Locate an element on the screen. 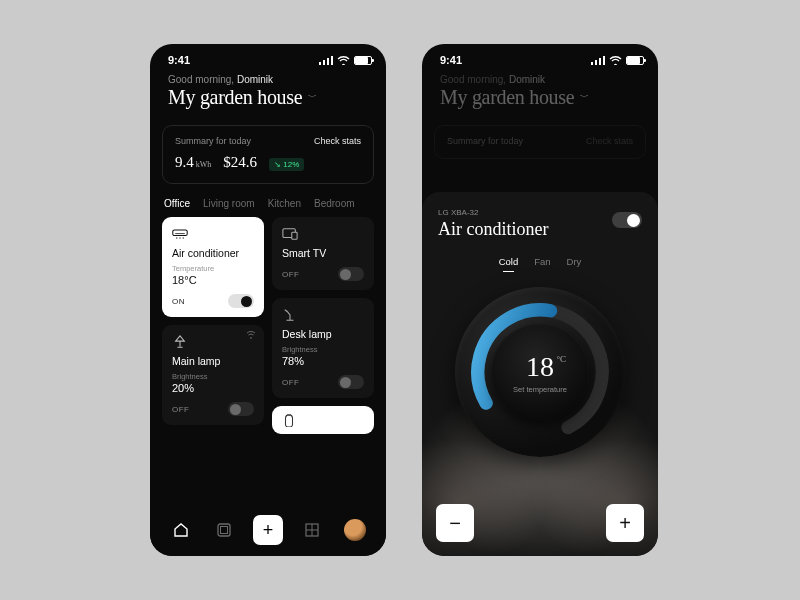 The image size is (800, 600). device-value: 20% is located at coordinates (213, 388).